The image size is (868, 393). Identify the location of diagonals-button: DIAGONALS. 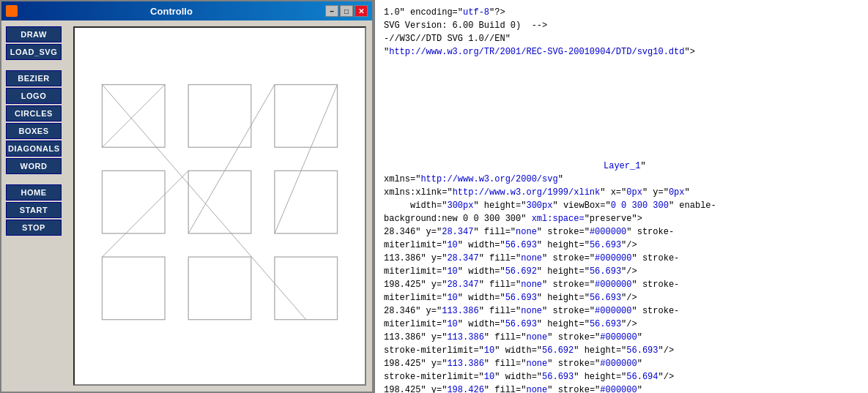
(34, 149).